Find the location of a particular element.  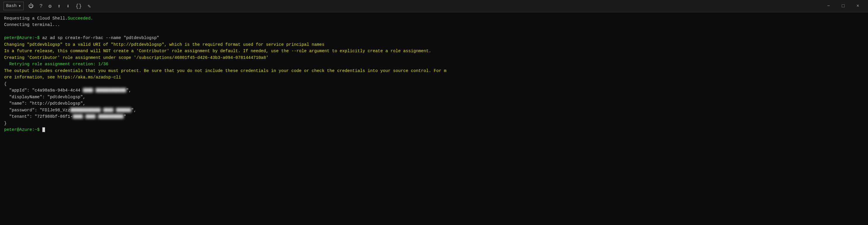

terminal-line-9: The output includes credentials that you… is located at coordinates (434, 71).